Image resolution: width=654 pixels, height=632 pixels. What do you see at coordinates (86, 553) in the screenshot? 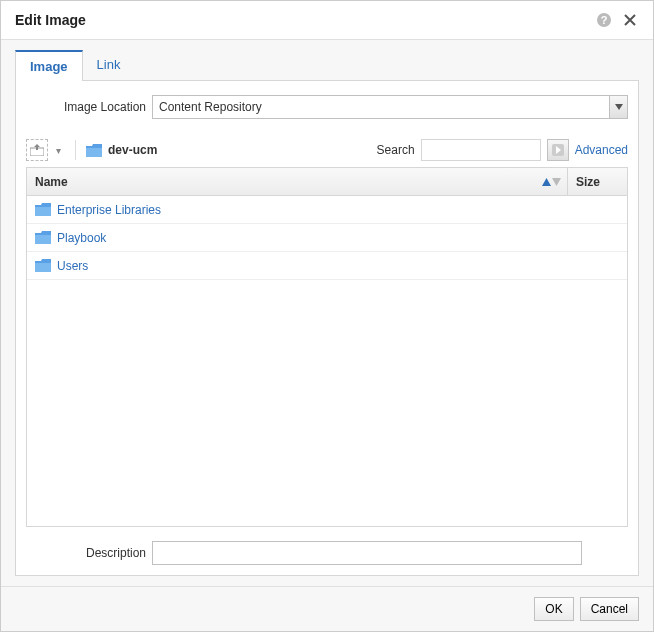
I see `description-label: Description` at bounding box center [86, 553].